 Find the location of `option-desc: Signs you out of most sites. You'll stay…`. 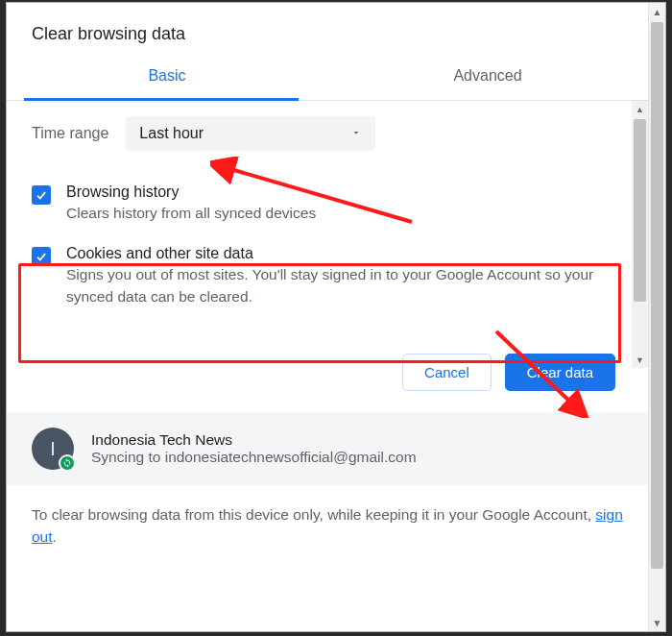

option-desc: Signs you out of most sites. You'll stay… is located at coordinates (336, 286).